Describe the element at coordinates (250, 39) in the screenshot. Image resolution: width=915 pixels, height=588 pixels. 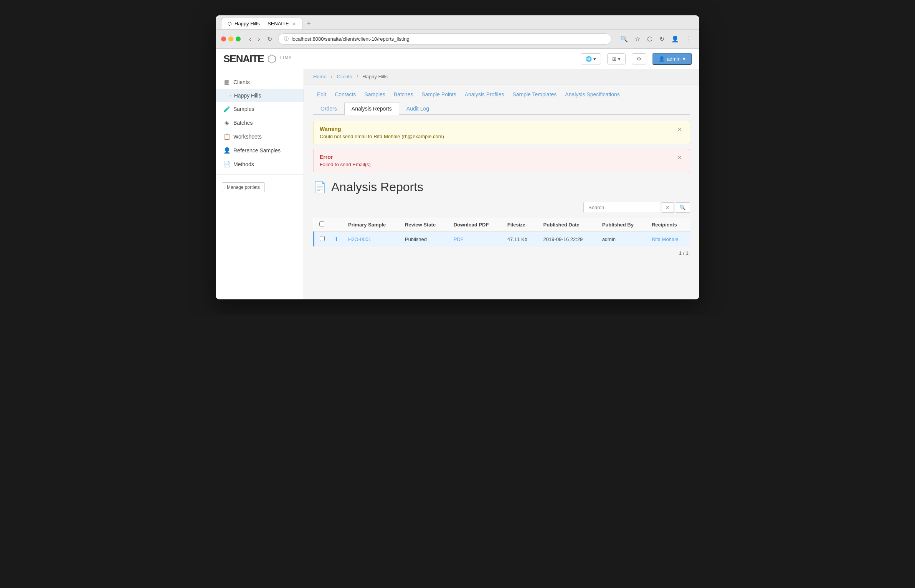
I see `back-button: ‹` at that location.